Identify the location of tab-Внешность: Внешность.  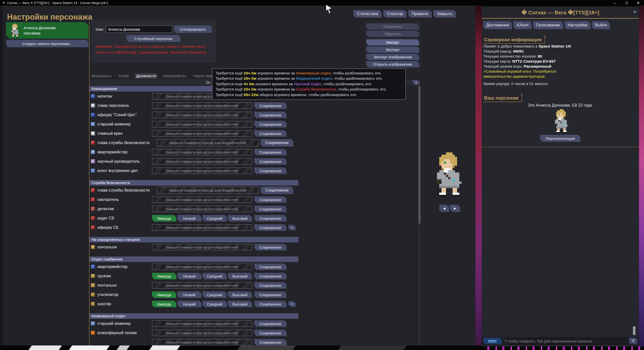
(102, 76).